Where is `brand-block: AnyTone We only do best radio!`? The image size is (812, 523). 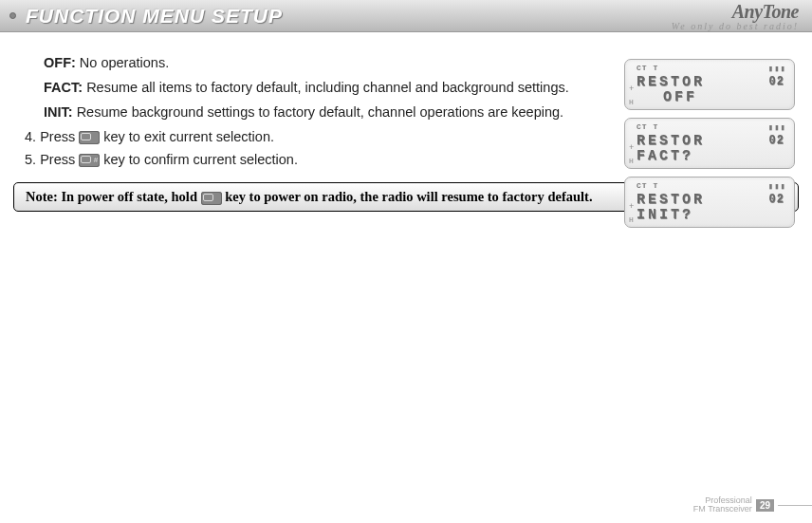
brand-block: AnyTone We only do best radio! is located at coordinates (735, 16).